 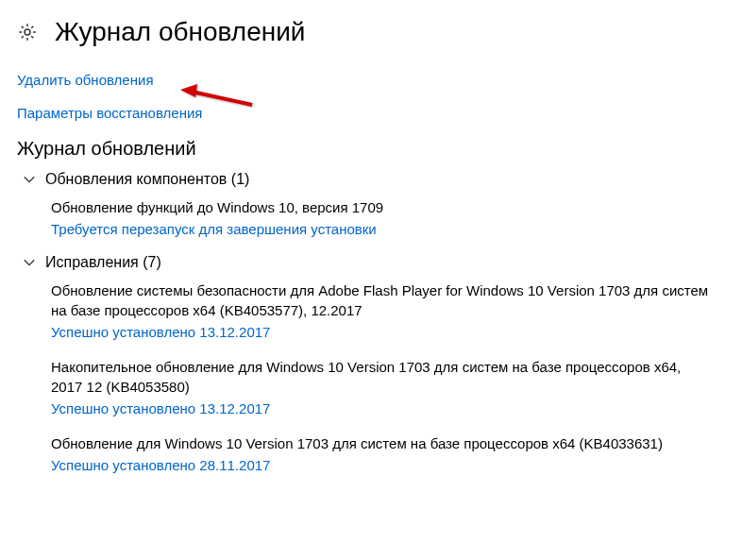 I want to click on page-title: Журнал обновлений, so click(x=179, y=32).